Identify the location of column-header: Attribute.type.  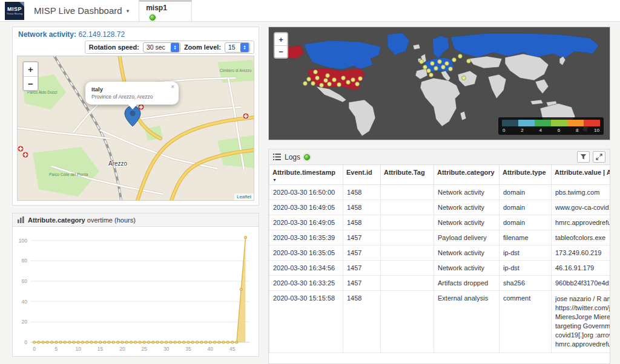
(526, 175).